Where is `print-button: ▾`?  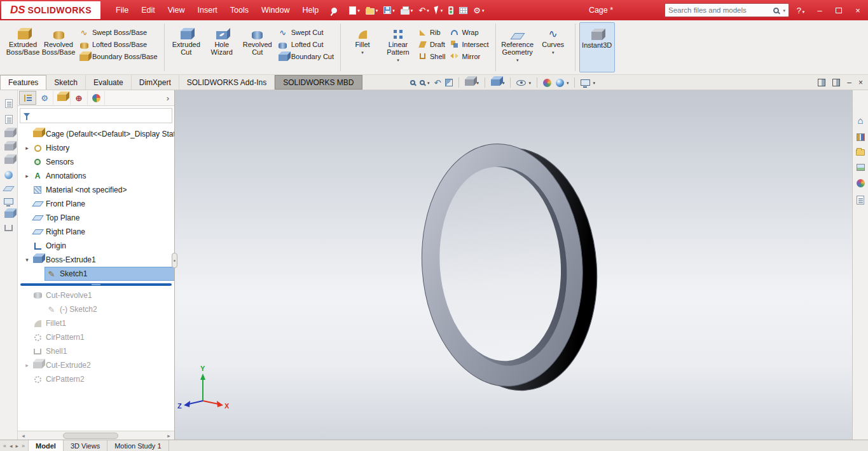
print-button: ▾ is located at coordinates (407, 10).